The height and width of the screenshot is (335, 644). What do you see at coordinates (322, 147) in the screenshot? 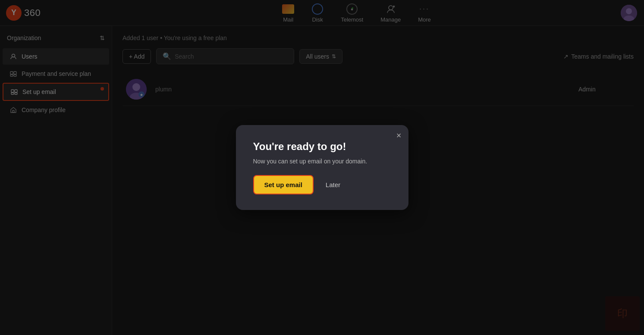
I see `modal-title: You're ready to go!` at bounding box center [322, 147].